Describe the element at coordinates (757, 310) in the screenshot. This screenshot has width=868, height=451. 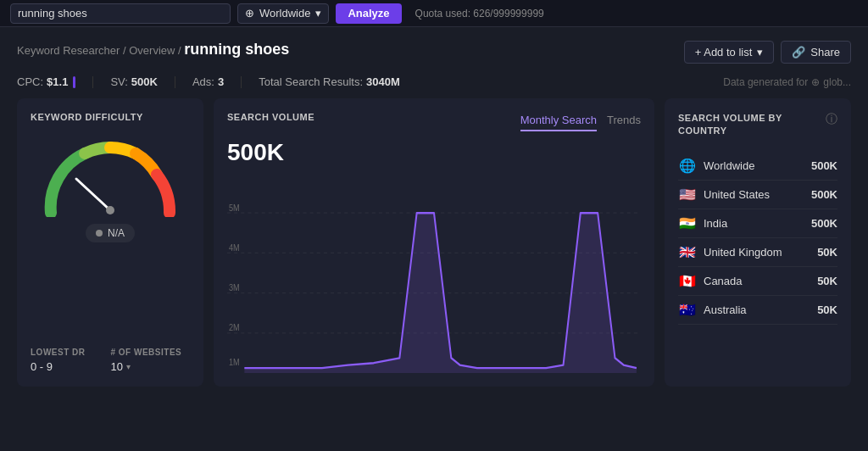
I see `country-name: Australia` at that location.